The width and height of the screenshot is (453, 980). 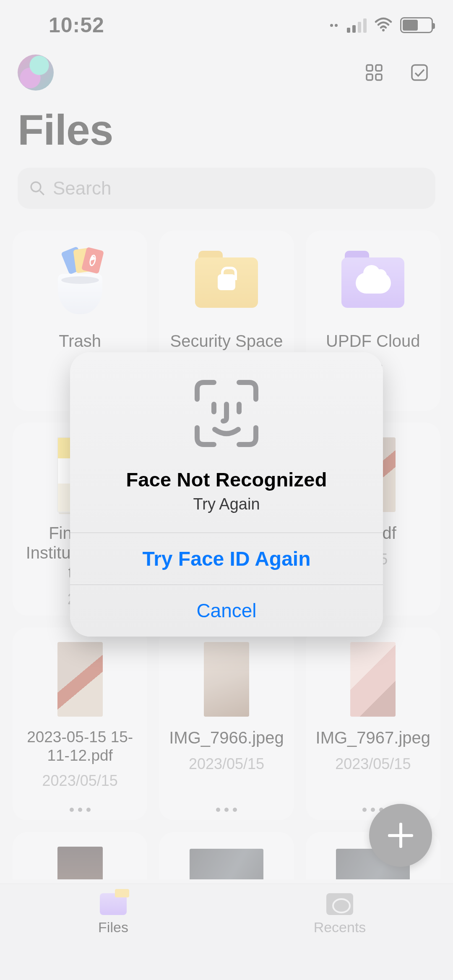 What do you see at coordinates (226, 480) in the screenshot?
I see `dialog-title: Face Not Recognized` at bounding box center [226, 480].